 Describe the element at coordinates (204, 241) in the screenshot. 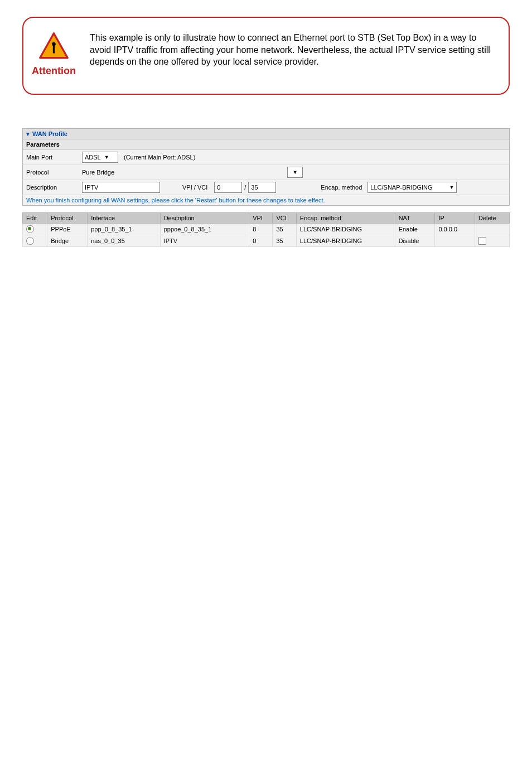

I see `cell-description: IPTV` at that location.